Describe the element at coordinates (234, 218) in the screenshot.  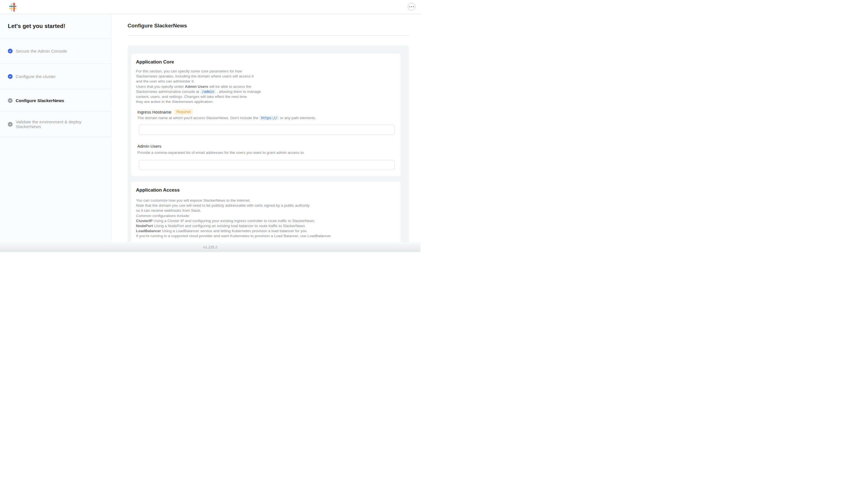
I see `application-access-description: You can customize how you will expose Sl…` at that location.